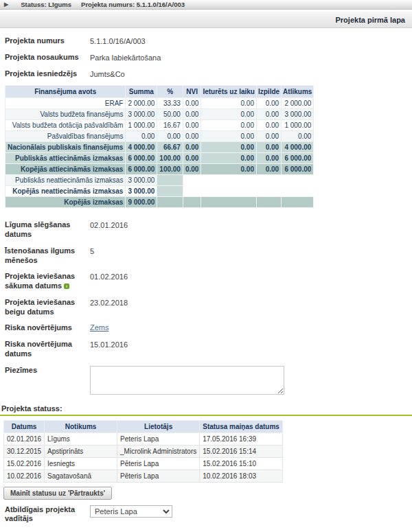 The height and width of the screenshot is (532, 412). I want to click on status-cell: Apstiprināts, so click(81, 451).